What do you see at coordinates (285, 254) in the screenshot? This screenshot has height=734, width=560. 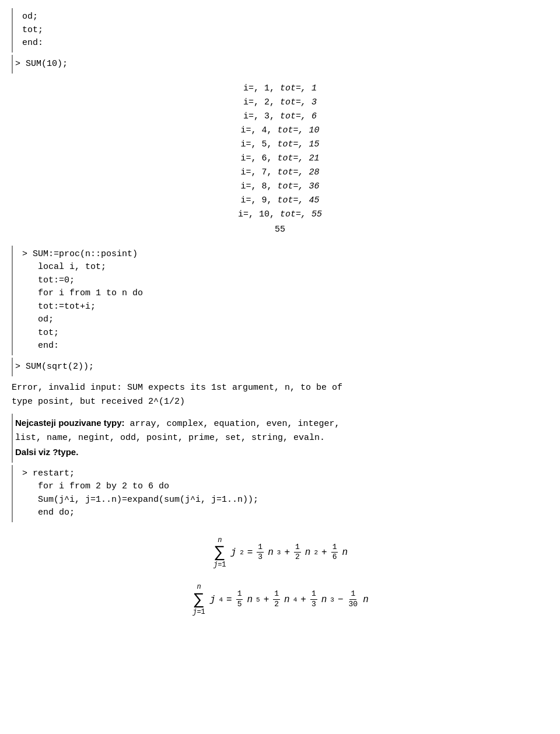 I see `code-line: > SUM:=proc(n::posint)` at bounding box center [285, 254].